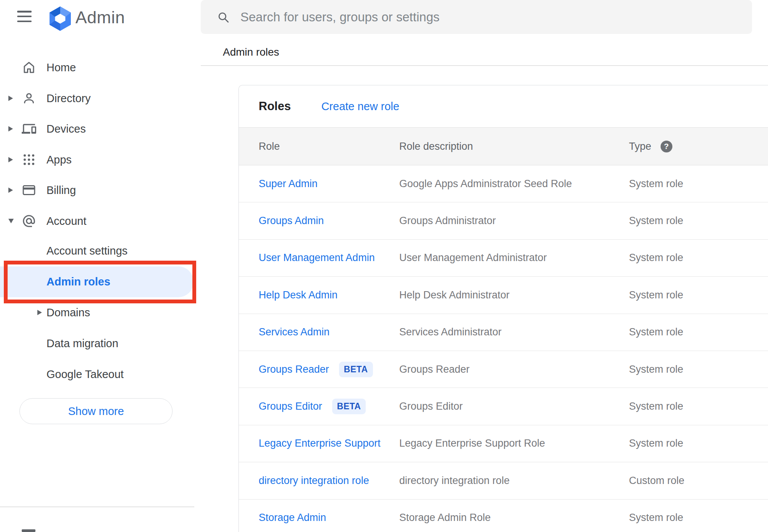 The image size is (768, 532). I want to click on header-divider, so click(485, 66).